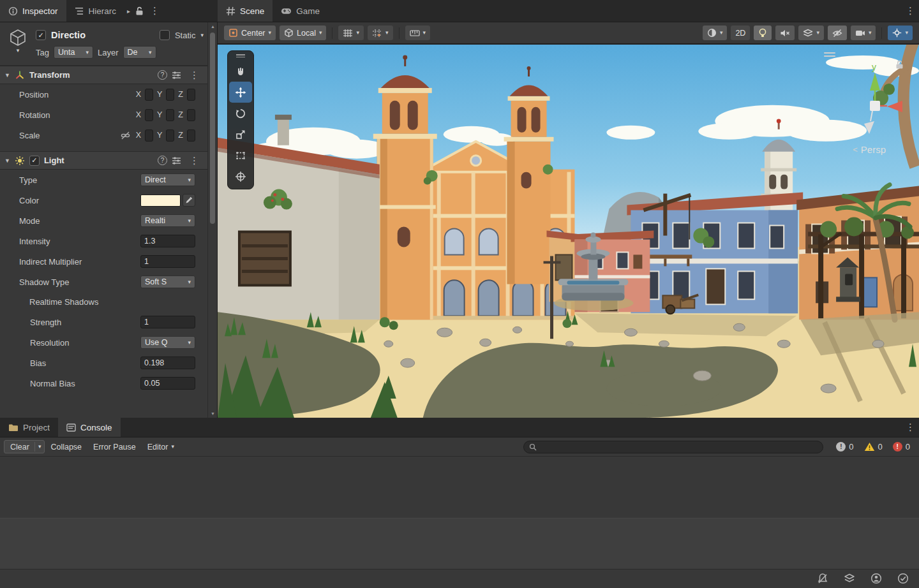 Image resolution: width=919 pixels, height=588 pixels. Describe the element at coordinates (849, 578) in the screenshot. I see `cache-server-icon` at that location.